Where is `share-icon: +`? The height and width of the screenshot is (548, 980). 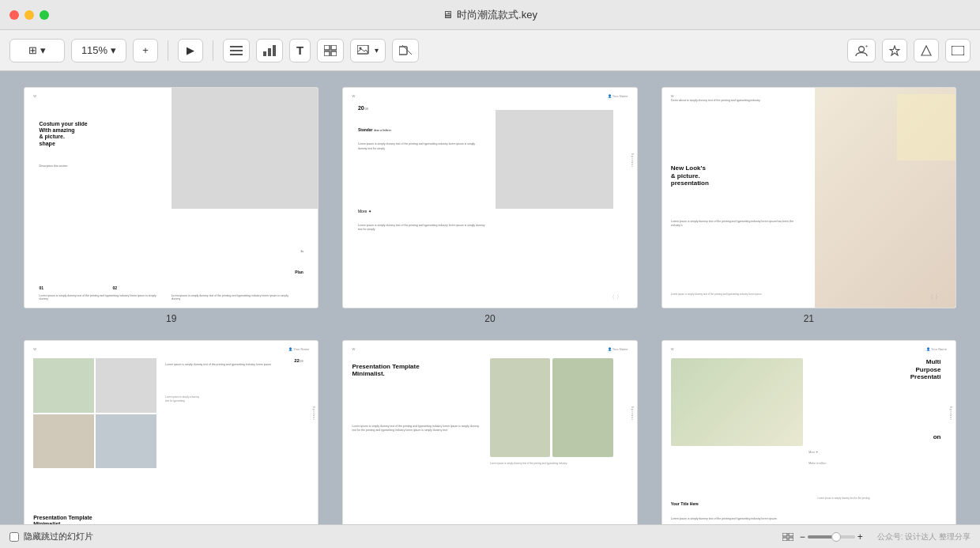
share-icon: + is located at coordinates (861, 51).